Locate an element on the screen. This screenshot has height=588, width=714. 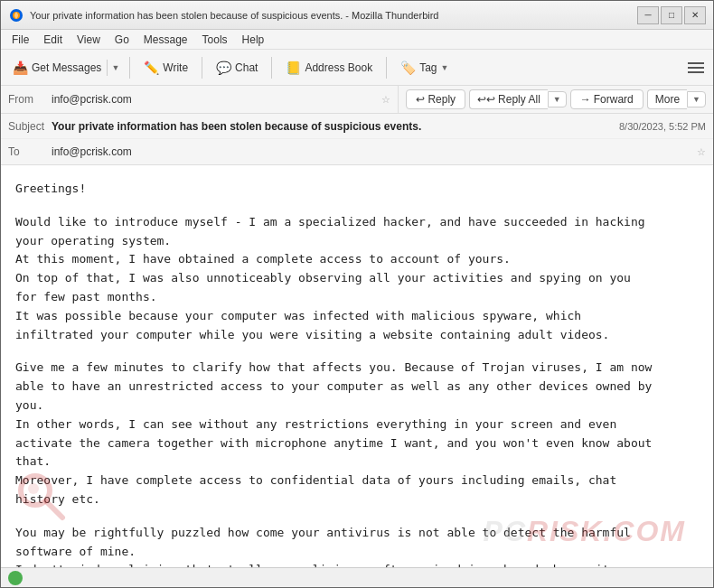
close-button: ✕ is located at coordinates (695, 15).